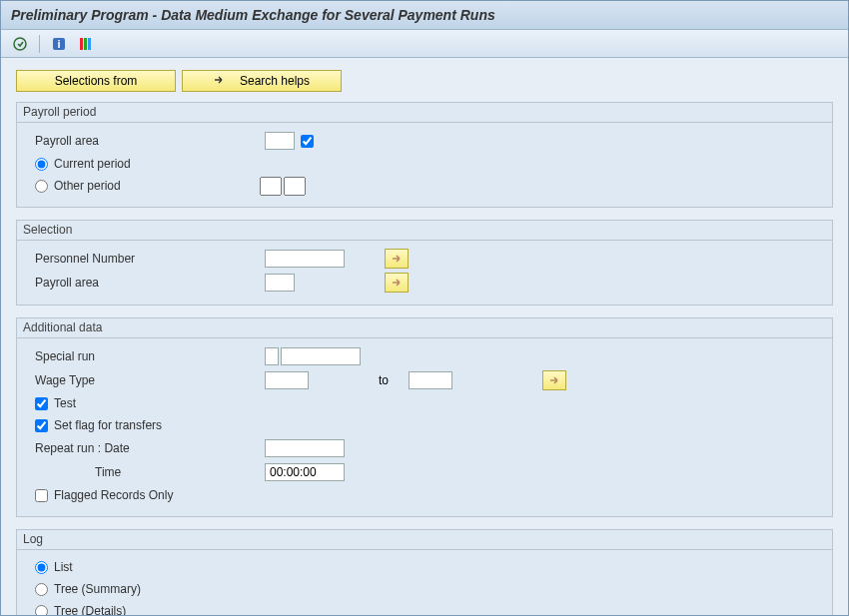  I want to click on log-list-label: List, so click(64, 567).